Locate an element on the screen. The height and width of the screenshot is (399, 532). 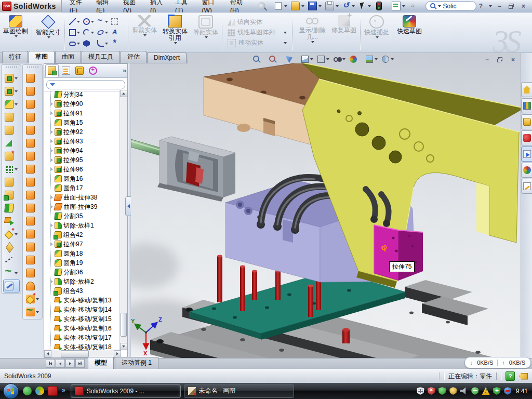
feature-tree-row: 实体-移动/复制13 is located at coordinates (83, 300).